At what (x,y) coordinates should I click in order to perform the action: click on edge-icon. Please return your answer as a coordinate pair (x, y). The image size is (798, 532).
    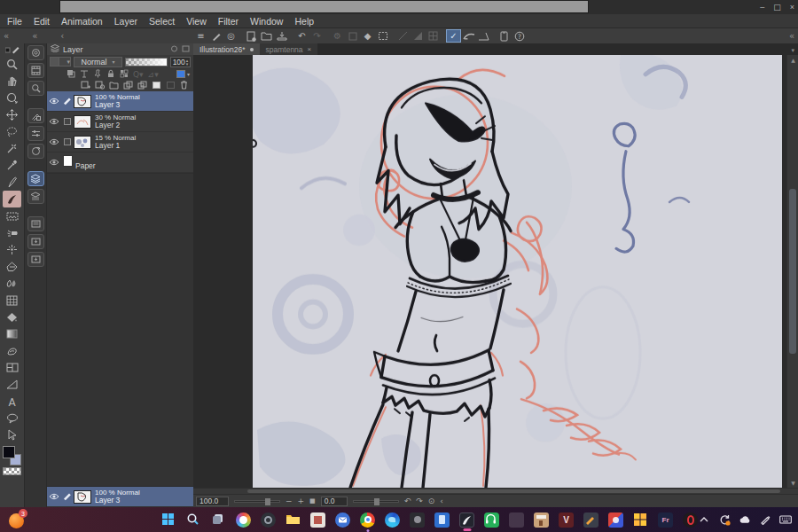
    Looking at the image, I should click on (392, 520).